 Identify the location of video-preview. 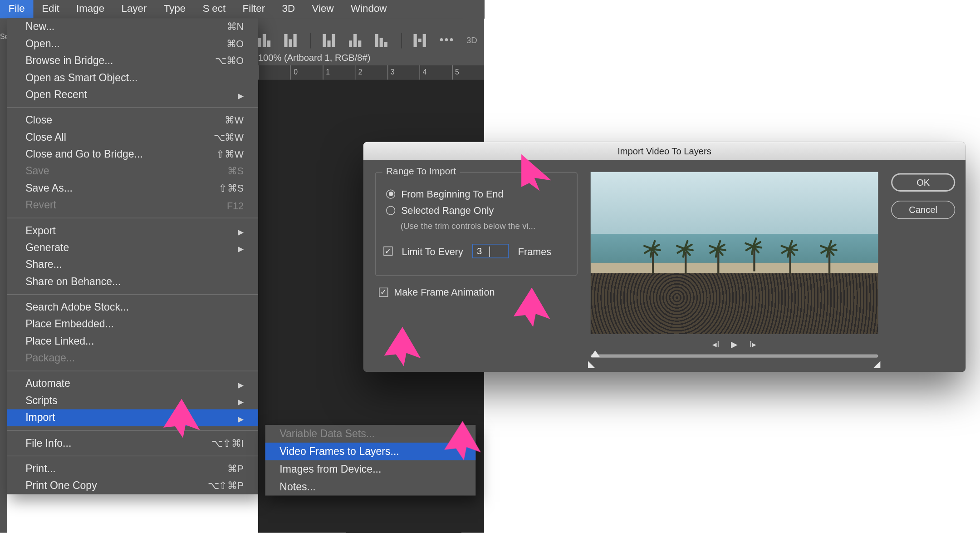
(735, 253).